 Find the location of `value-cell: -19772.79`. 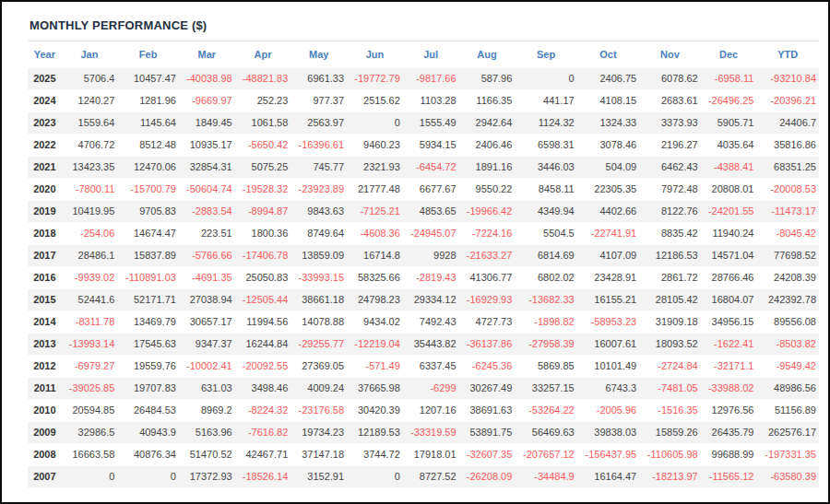

value-cell: -19772.79 is located at coordinates (374, 79).